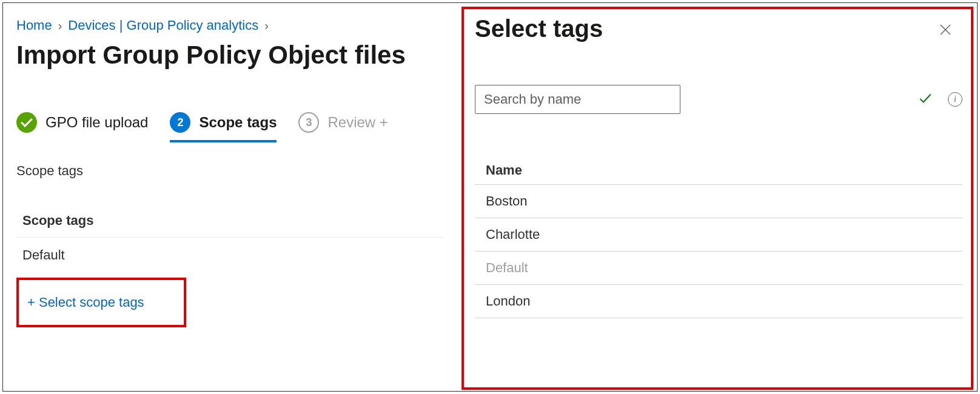 The width and height of the screenshot is (980, 394). What do you see at coordinates (945, 30) in the screenshot?
I see `close-icon` at bounding box center [945, 30].